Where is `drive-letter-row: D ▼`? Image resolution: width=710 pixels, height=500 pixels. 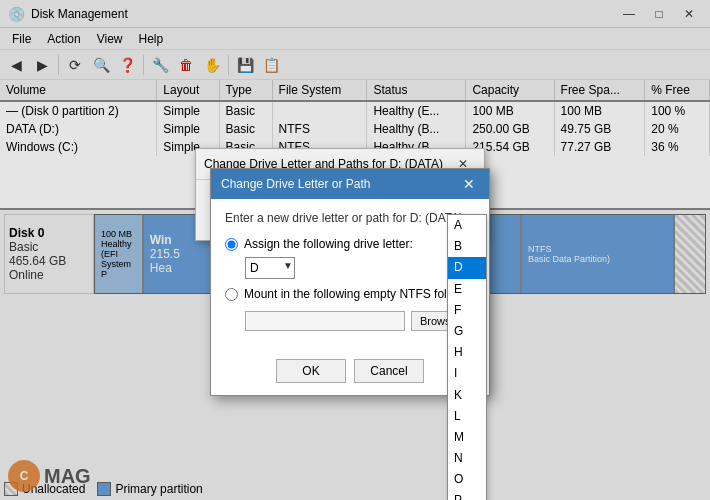 drive-letter-row: D ▼ is located at coordinates (360, 268).